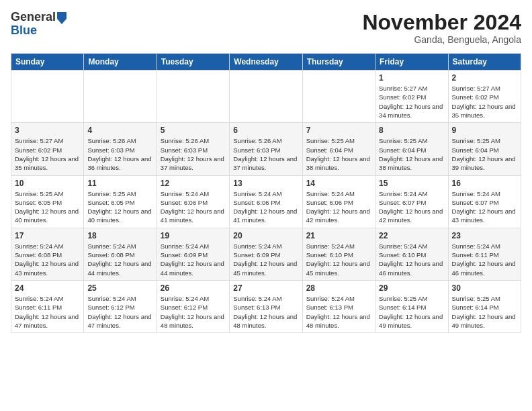 Image resolution: width=532 pixels, height=411 pixels. I want to click on logo-general: General, so click(34, 17).